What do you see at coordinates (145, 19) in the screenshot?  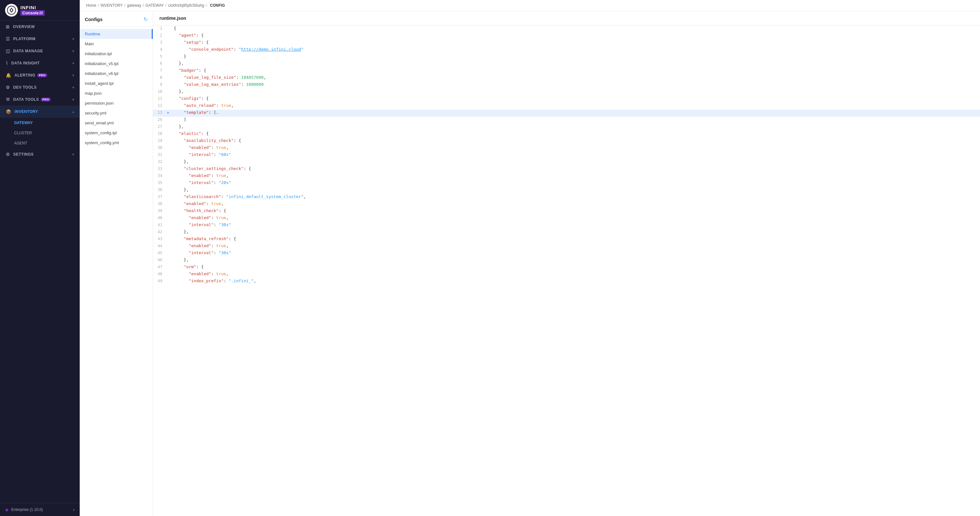 I see `refresh-icon: ↻` at bounding box center [145, 19].